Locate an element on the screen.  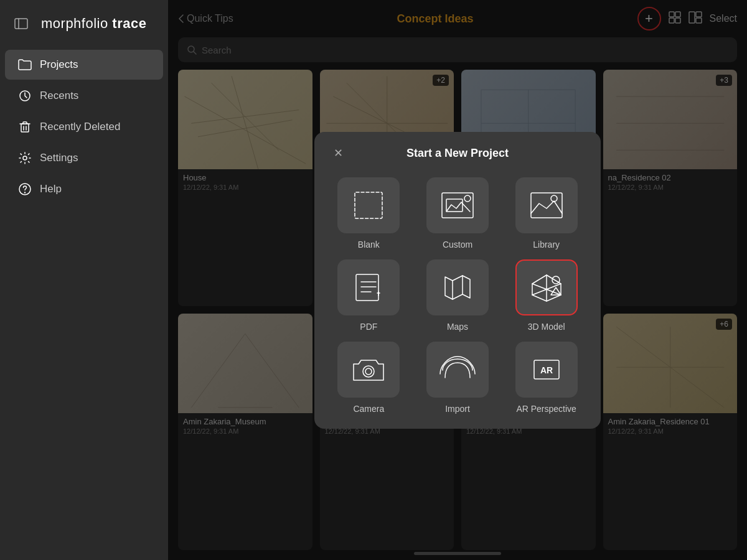
sidebar-item-help: Help is located at coordinates (84, 189).